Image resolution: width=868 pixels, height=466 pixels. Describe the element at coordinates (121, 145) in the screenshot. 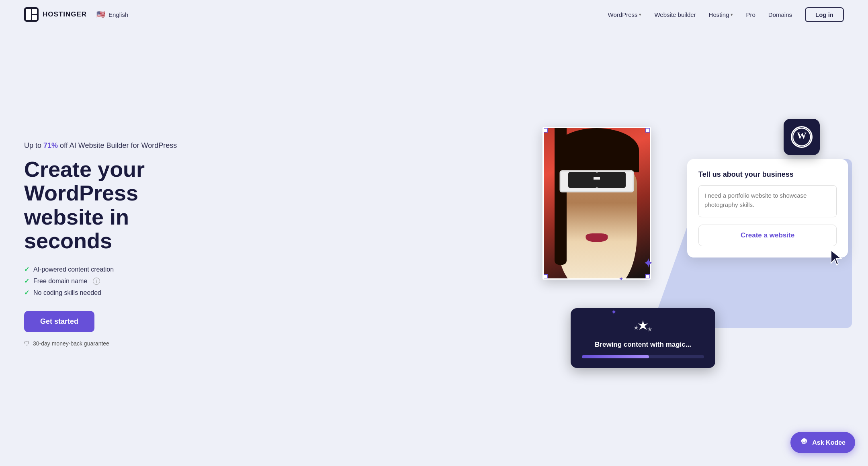

I see `promo-text: Up to 71% off AI Website Builder for Wor…` at that location.